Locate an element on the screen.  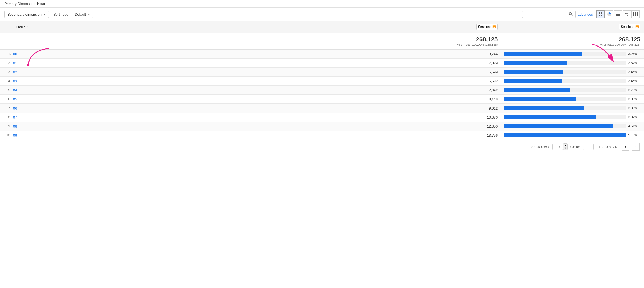
table-row: 2. 01 7,029 2.62% is located at coordinates (322, 63).